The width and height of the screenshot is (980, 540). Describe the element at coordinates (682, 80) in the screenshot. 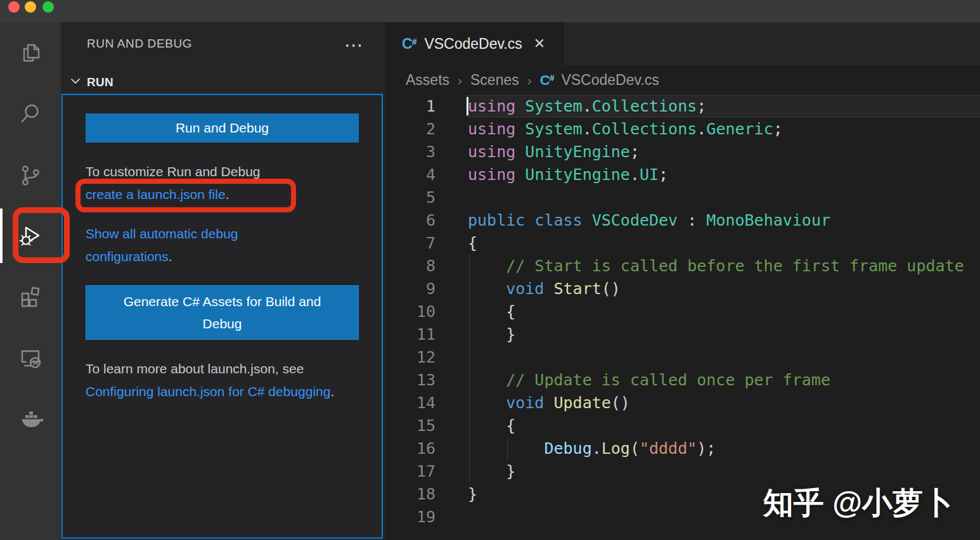

I see `breadcrumb: Assets › Scenes › C# VSCodeDev.cs` at that location.